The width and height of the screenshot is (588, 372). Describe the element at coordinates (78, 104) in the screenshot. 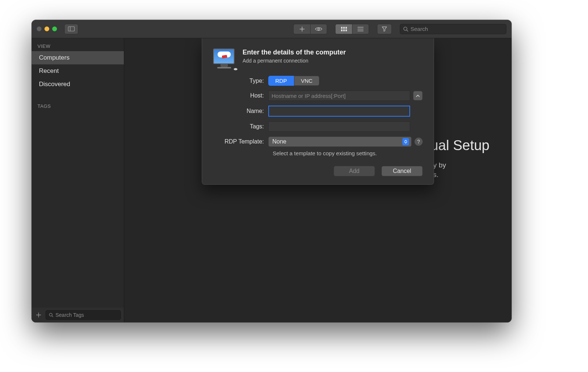

I see `sidebar-section-tags: TAGS` at that location.